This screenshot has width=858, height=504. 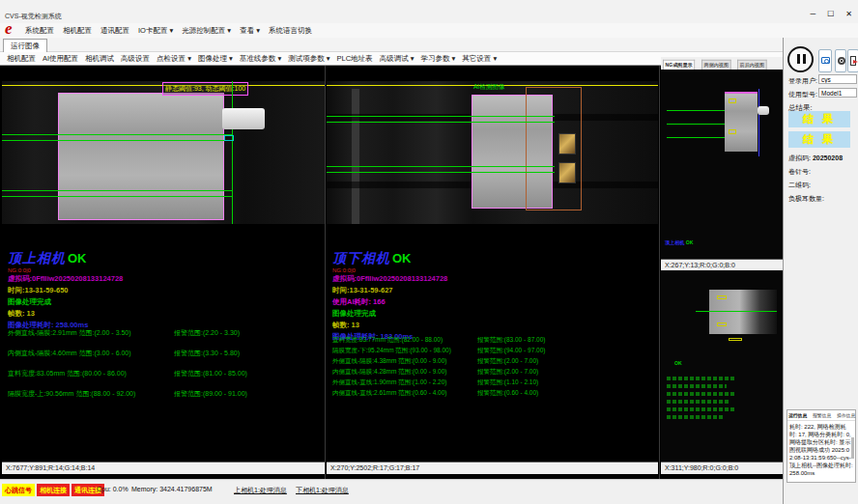 What do you see at coordinates (25, 46) in the screenshot?
I see `tab-run-image: 运行图像` at bounding box center [25, 46].